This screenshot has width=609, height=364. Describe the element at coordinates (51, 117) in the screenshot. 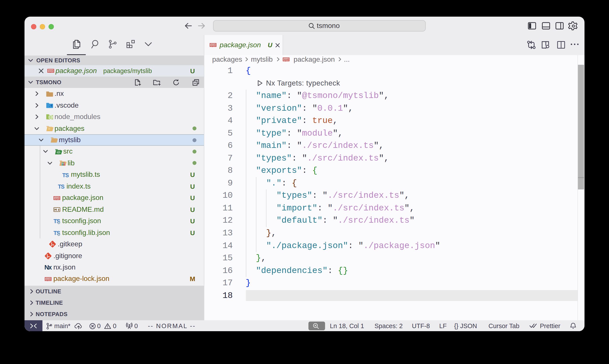

I see `svg-text: JS` at that location.